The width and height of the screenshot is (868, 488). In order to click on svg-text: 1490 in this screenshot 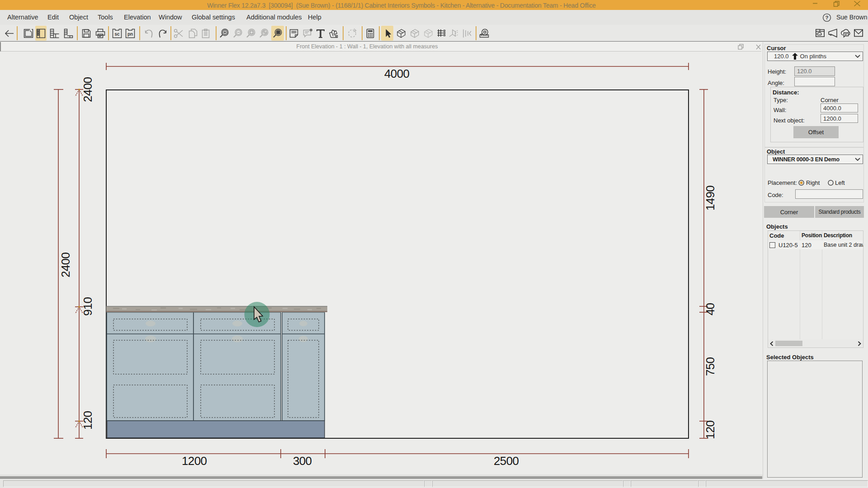, I will do `click(710, 198)`.